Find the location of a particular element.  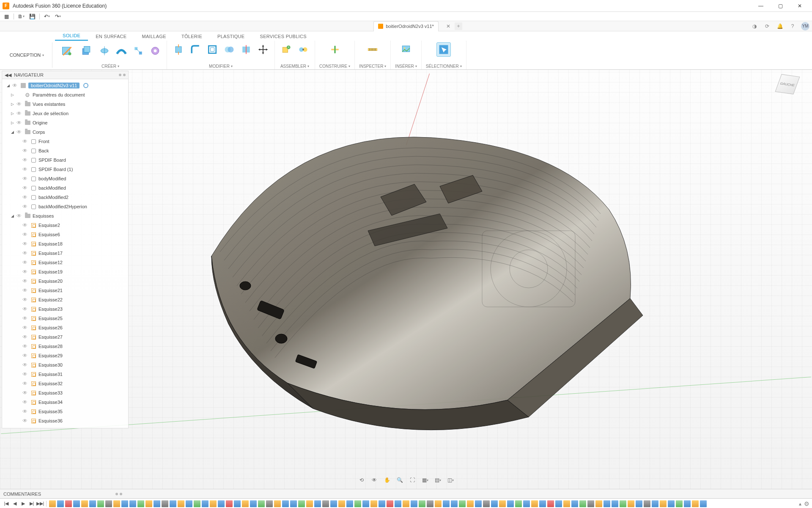

joint-tool is located at coordinates (303, 50).